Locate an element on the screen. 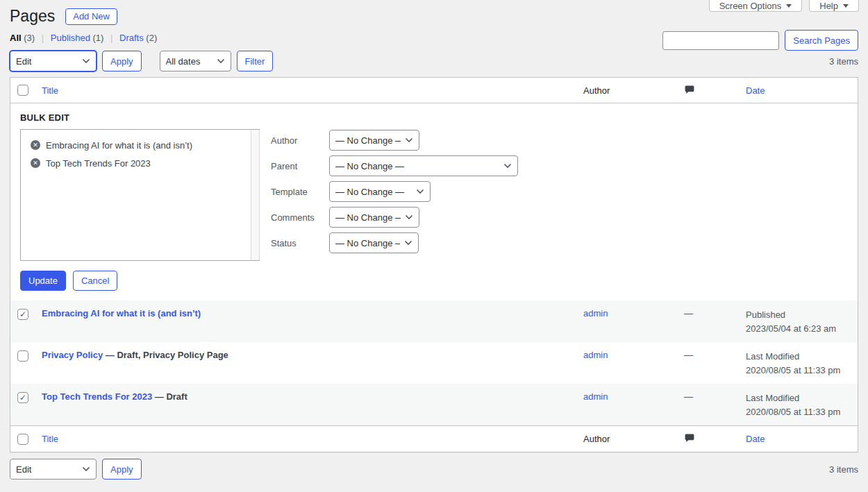 This screenshot has width=868, height=492. table-row: Embracing AI for what it is (and isn’t) … is located at coordinates (434, 321).